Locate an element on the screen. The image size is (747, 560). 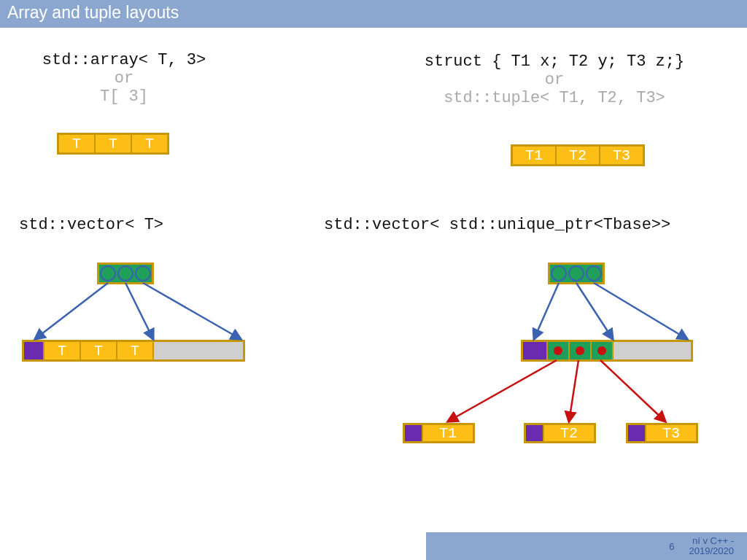
section-uptr-vector: std::vector< std::unique_ptr<Tbase>> is located at coordinates (498, 225).